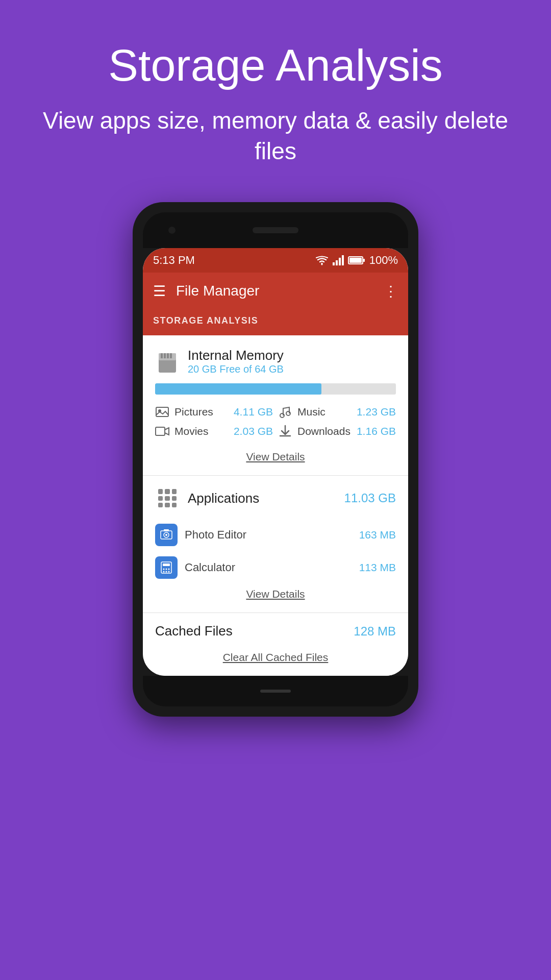 This screenshot has height=980, width=551. Describe the element at coordinates (166, 568) in the screenshot. I see `calculator-icon` at that location.